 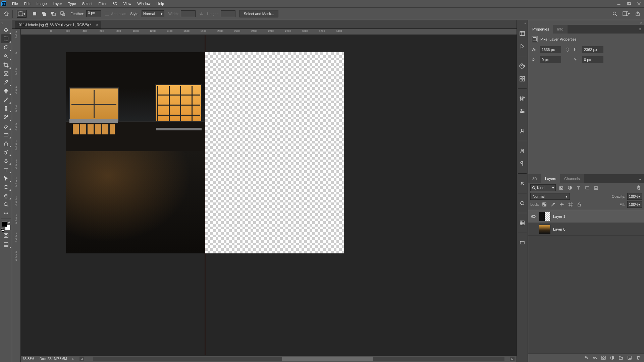 What do you see at coordinates (541, 29) in the screenshot?
I see `tab-properties: Properties` at bounding box center [541, 29].